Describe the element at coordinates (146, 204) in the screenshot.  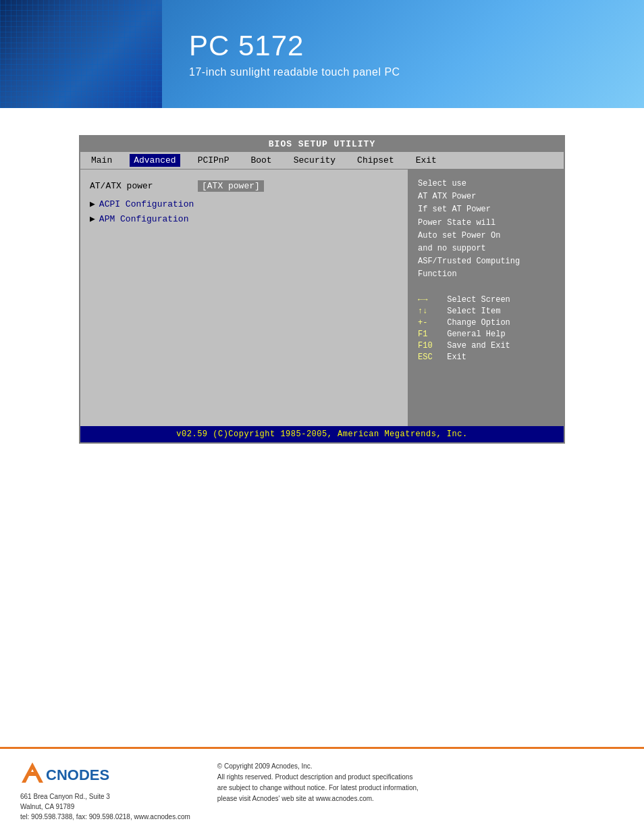
I see `bios-acpi-label: ACPI Configuration` at that location.